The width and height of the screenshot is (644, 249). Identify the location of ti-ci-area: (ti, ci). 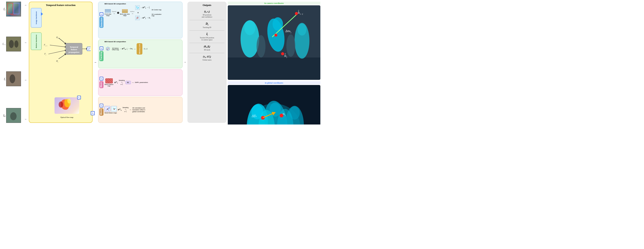
(146, 49).